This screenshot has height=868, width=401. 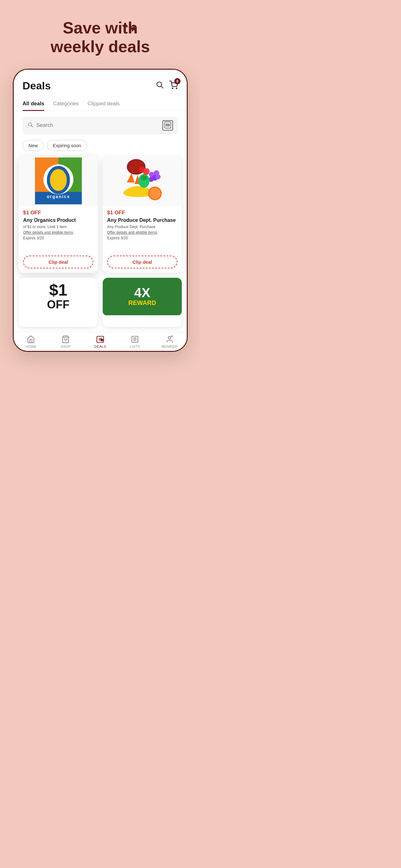 What do you see at coordinates (66, 104) in the screenshot?
I see `tab-categories: Categories` at bounding box center [66, 104].